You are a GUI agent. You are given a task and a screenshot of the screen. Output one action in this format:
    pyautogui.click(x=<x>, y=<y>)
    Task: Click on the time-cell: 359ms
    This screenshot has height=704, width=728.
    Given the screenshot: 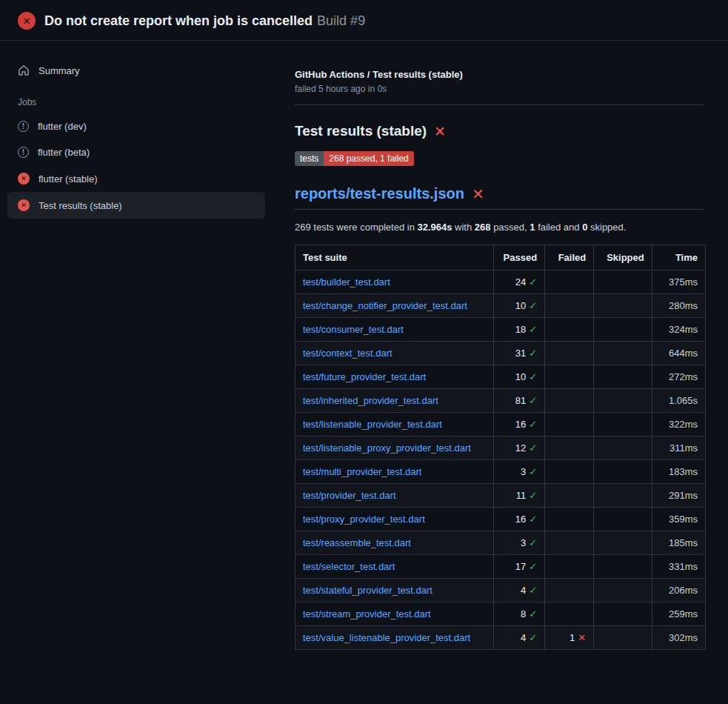 What is the action you would take?
    pyautogui.click(x=678, y=519)
    